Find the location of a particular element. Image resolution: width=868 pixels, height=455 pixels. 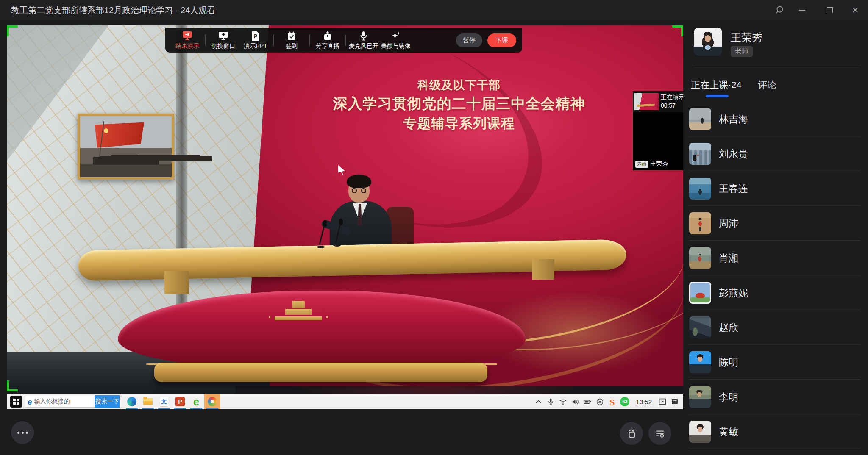

participant-name: 赵欣 is located at coordinates (729, 328).